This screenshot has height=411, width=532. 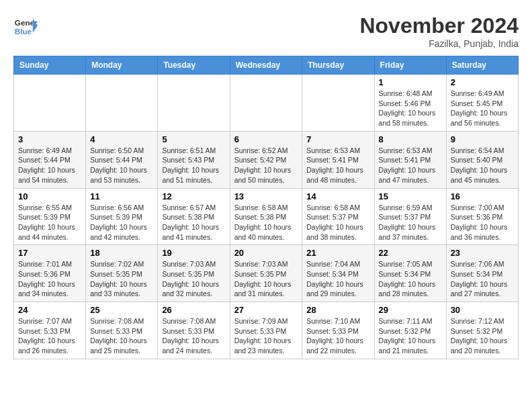 I want to click on day-info: Sunrise: 7:12 AM Sunset: 5:32 PM Dayligh…, so click(x=482, y=336).